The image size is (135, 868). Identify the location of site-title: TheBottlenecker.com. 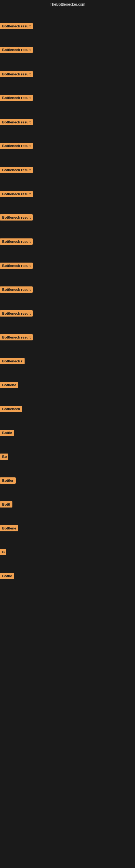
(68, 4).